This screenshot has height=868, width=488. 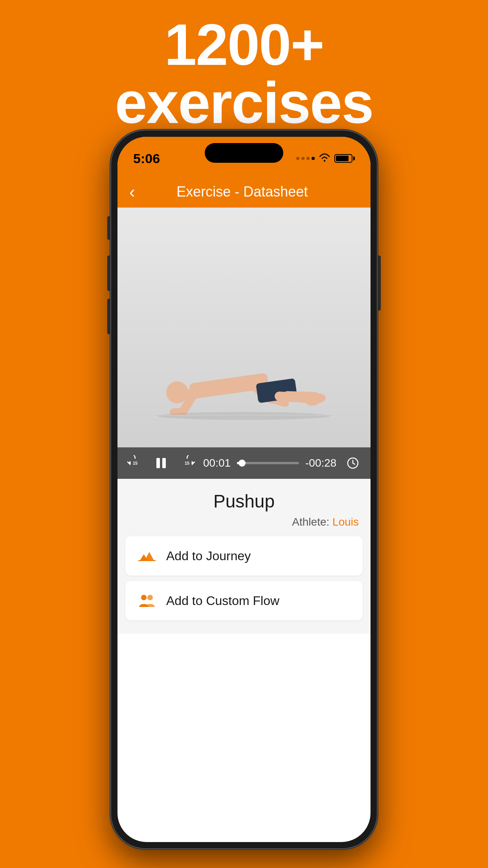 What do you see at coordinates (325, 158) in the screenshot?
I see `status-icons` at bounding box center [325, 158].